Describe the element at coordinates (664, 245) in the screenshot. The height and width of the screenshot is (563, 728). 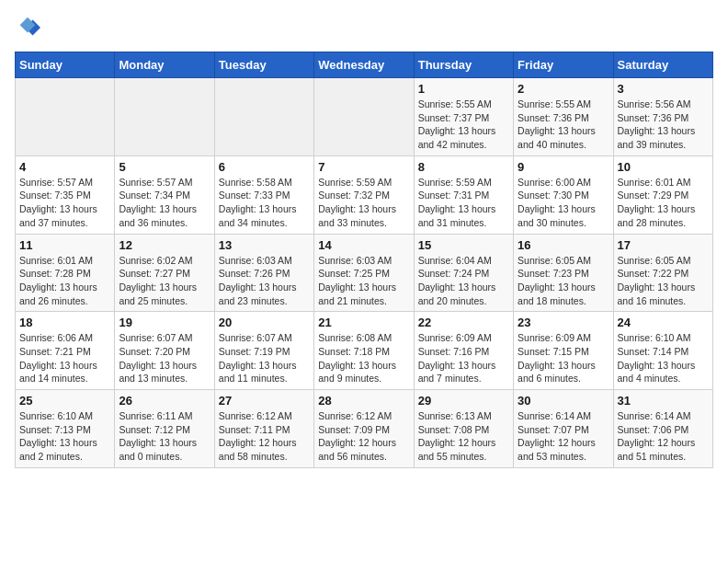
I see `day-number: 17` at that location.